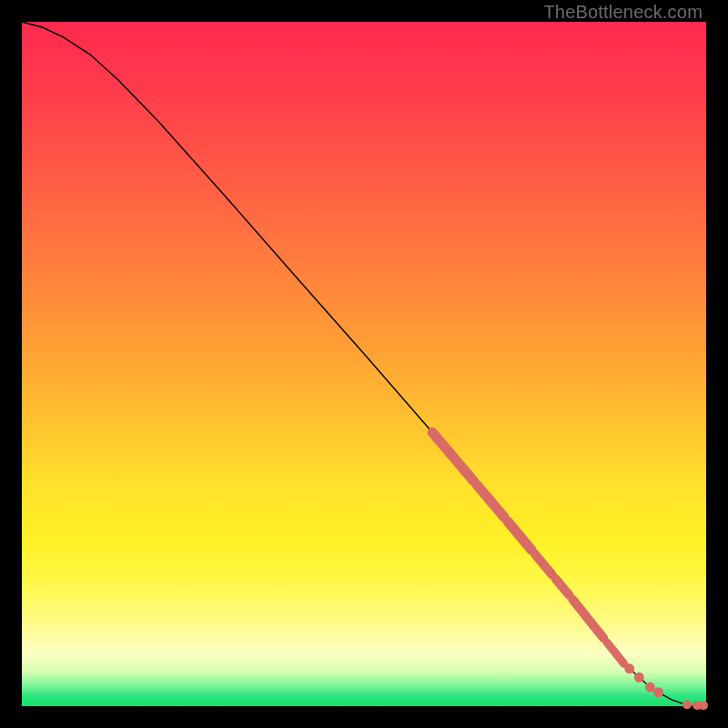 This screenshot has height=728, width=728. Describe the element at coordinates (528, 548) in the screenshot. I see `highlight-layer` at that location.